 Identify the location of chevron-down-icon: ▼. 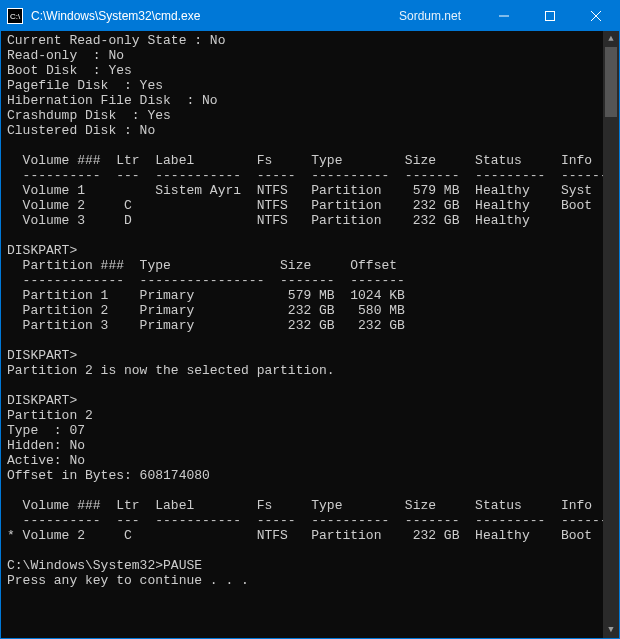
(610, 630).